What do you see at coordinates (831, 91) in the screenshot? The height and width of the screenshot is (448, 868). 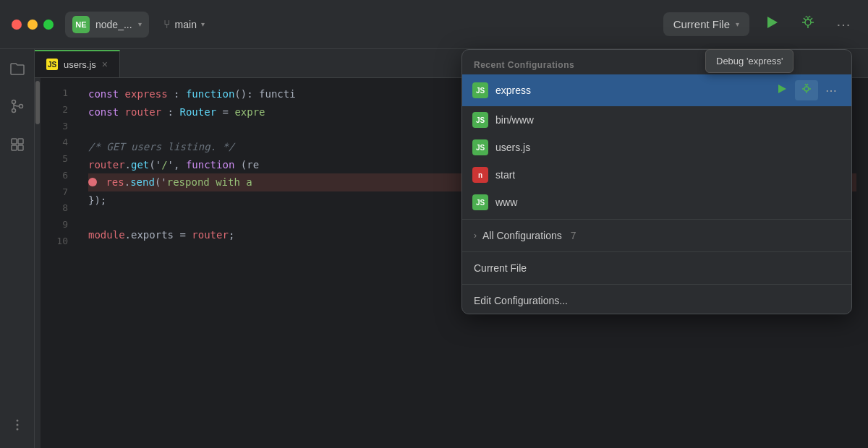 I see `config-more-button: ⋯` at bounding box center [831, 91].